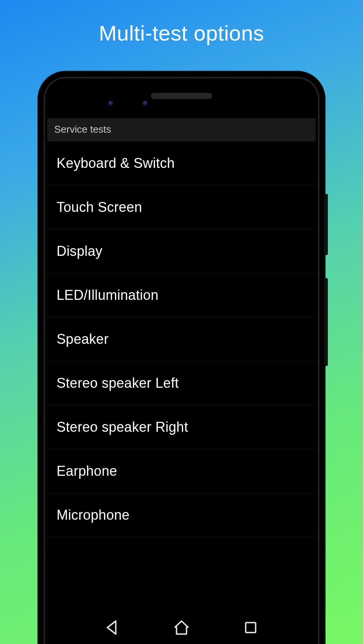 Image resolution: width=363 pixels, height=644 pixels. I want to click on side-button-bottom, so click(326, 322).